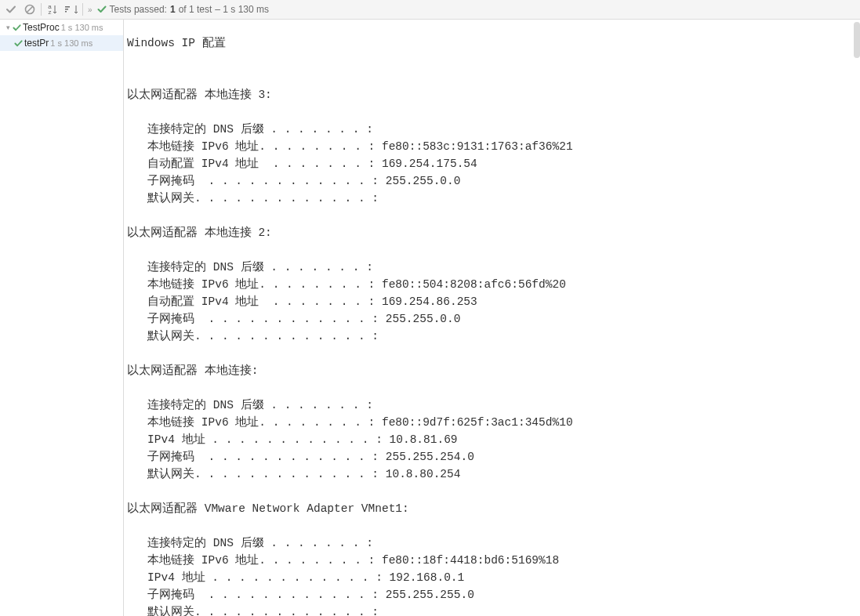 The width and height of the screenshot is (860, 616). What do you see at coordinates (41, 27) in the screenshot?
I see `node-name: TestProc` at bounding box center [41, 27].